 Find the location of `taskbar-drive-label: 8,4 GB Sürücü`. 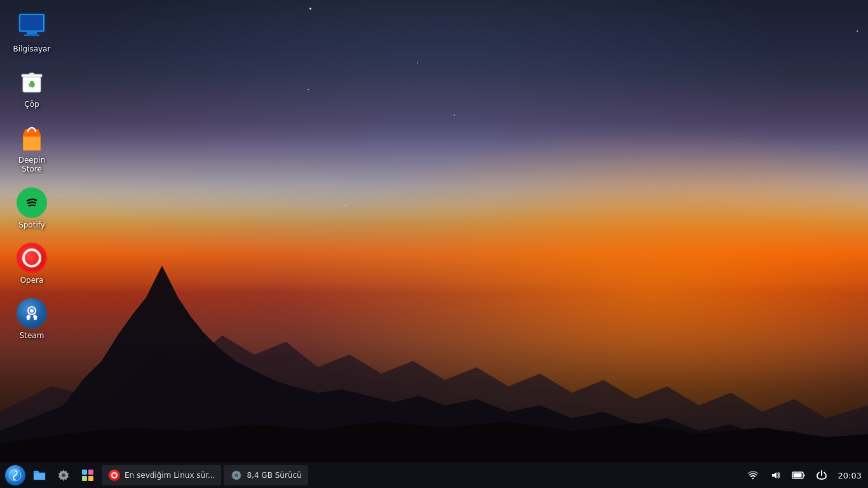

taskbar-drive-label: 8,4 GB Sürücü is located at coordinates (274, 475).